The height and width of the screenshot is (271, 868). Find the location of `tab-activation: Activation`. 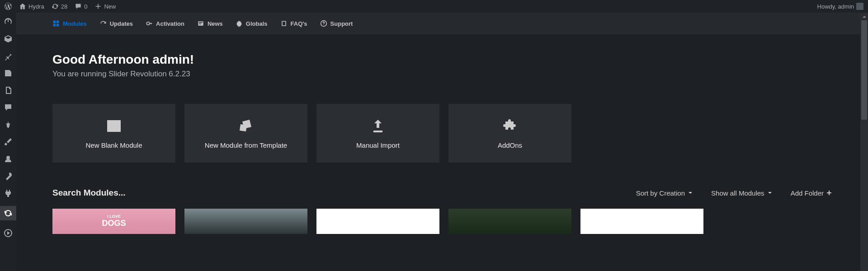

tab-activation: Activation is located at coordinates (165, 23).